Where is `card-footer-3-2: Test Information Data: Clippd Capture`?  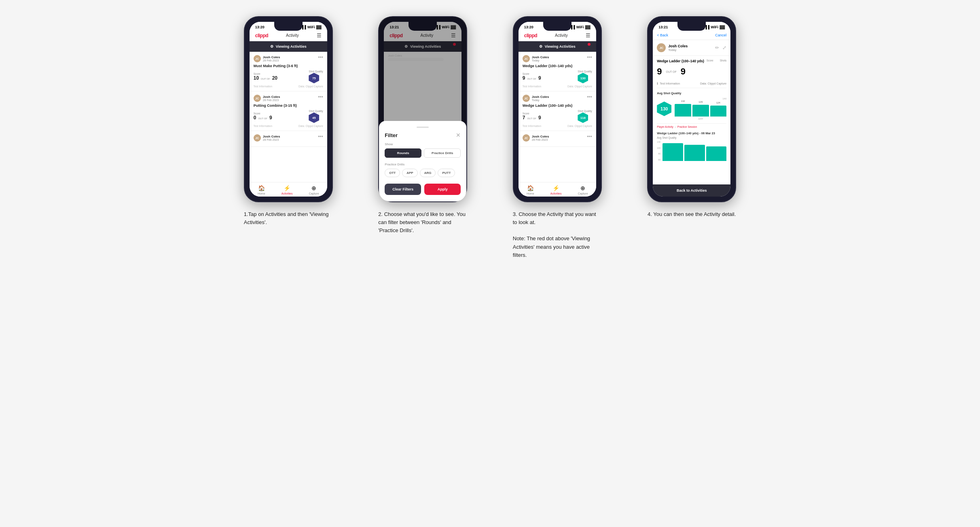 card-footer-3-2: Test Information Data: Clippd Capture is located at coordinates (557, 126).